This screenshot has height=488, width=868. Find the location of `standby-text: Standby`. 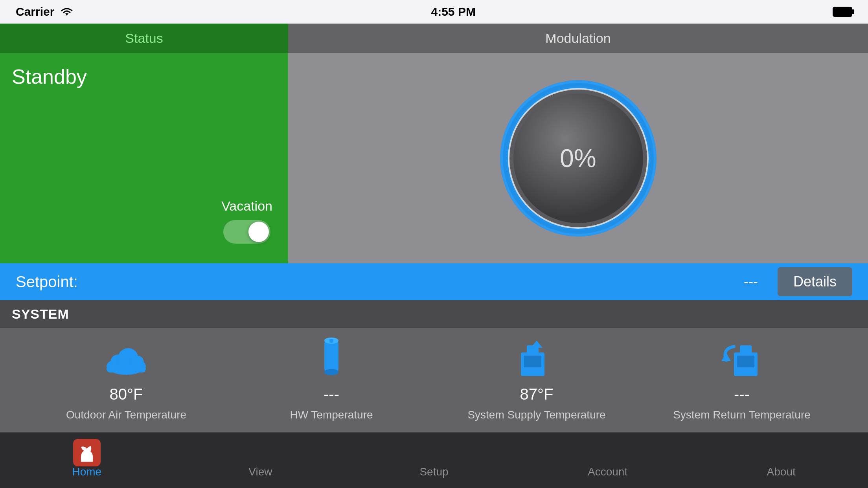

standby-text: Standby is located at coordinates (144, 77).